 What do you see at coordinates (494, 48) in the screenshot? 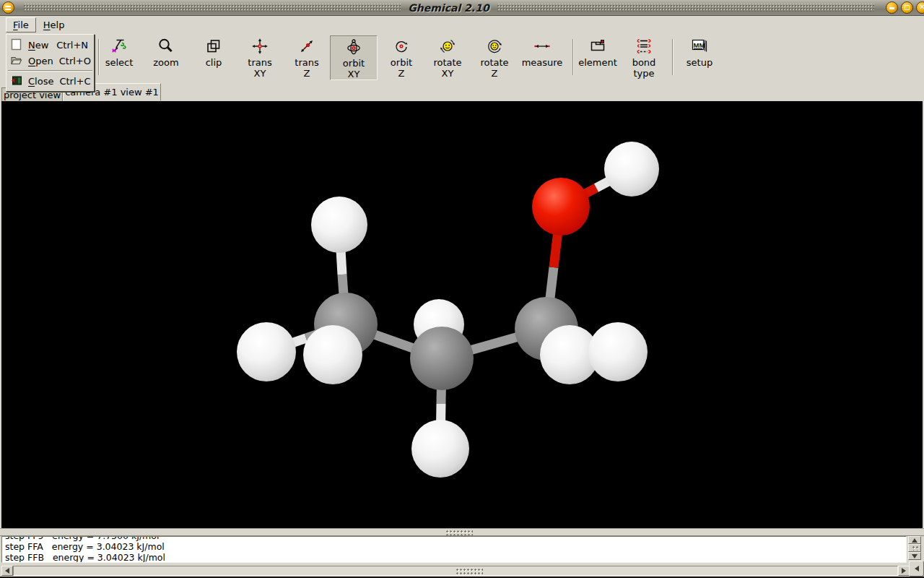
I see `rotate-z-icon` at bounding box center [494, 48].